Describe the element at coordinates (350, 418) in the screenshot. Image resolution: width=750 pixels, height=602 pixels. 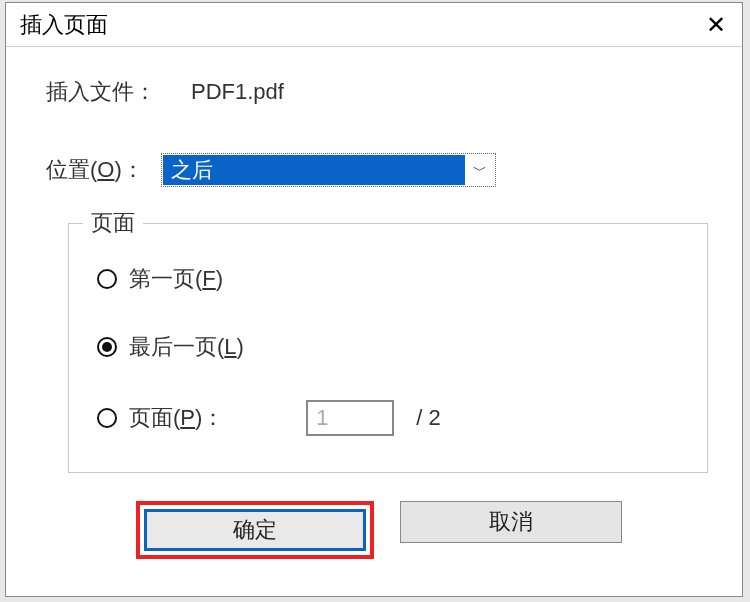
I see `page-number-input: 1` at that location.